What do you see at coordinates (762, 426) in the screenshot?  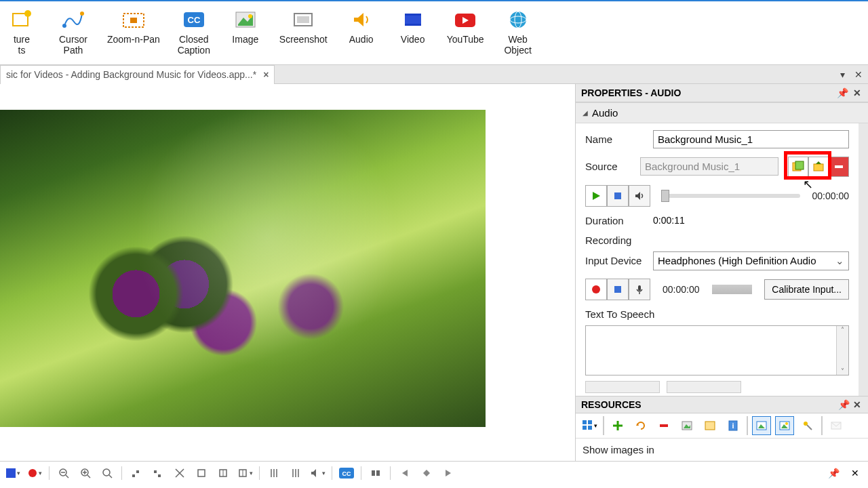 I see `res-thumb1-button` at bounding box center [762, 426].